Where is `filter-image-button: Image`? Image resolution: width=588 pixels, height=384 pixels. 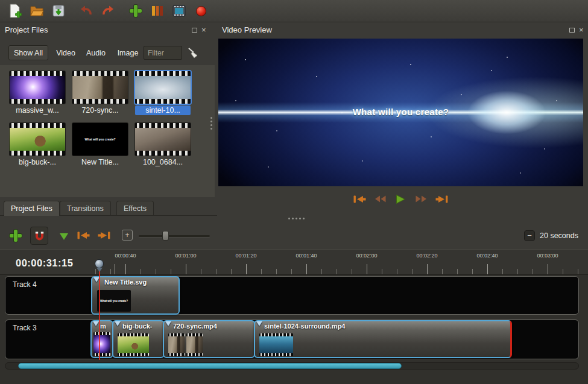 filter-image-button: Image is located at coordinates (128, 53).